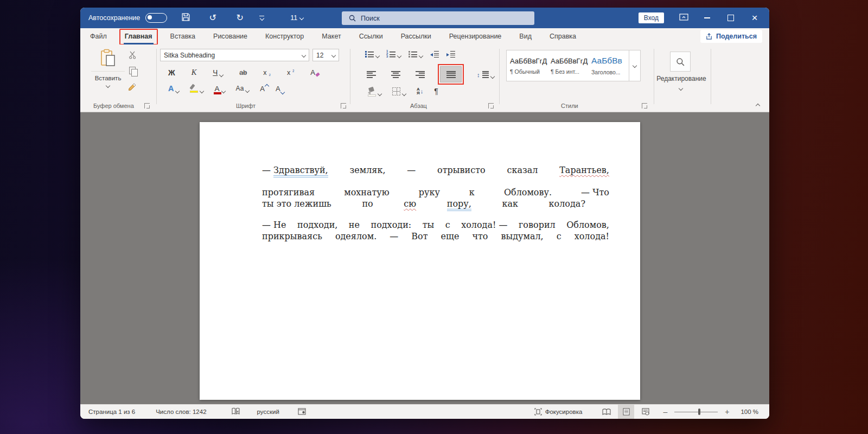 Image resolution: width=868 pixels, height=434 pixels. I want to click on group-separator, so click(350, 76).